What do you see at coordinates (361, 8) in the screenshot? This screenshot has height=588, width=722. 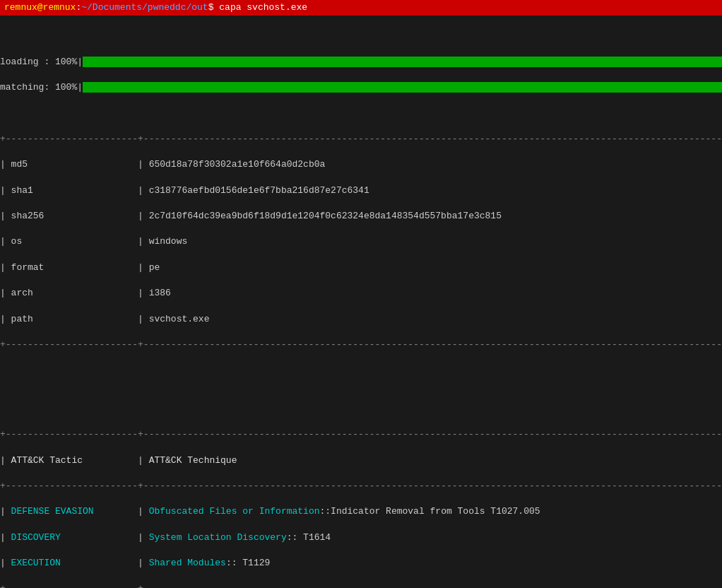 I see `title-bar: remnux@remnux:~/Documents/pwneddc/out$ c…` at bounding box center [361, 8].